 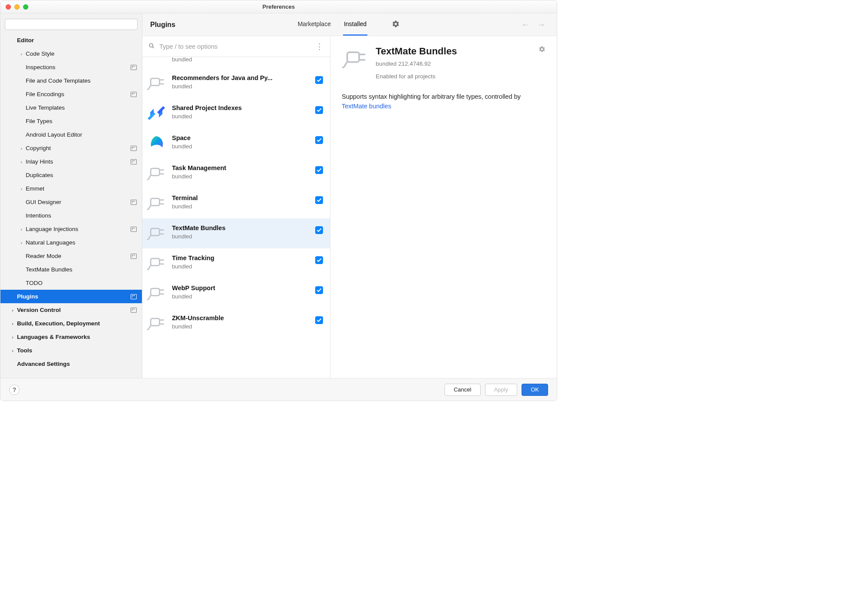 What do you see at coordinates (54, 135) in the screenshot?
I see `sidebar-item-label: Android Layout Editor` at bounding box center [54, 135].